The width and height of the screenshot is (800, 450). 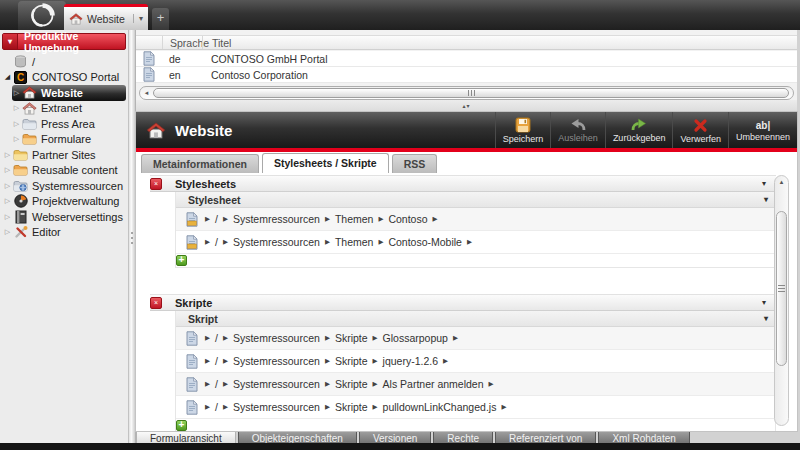 What do you see at coordinates (476, 200) in the screenshot?
I see `field-header: Stylesheet▾` at bounding box center [476, 200].